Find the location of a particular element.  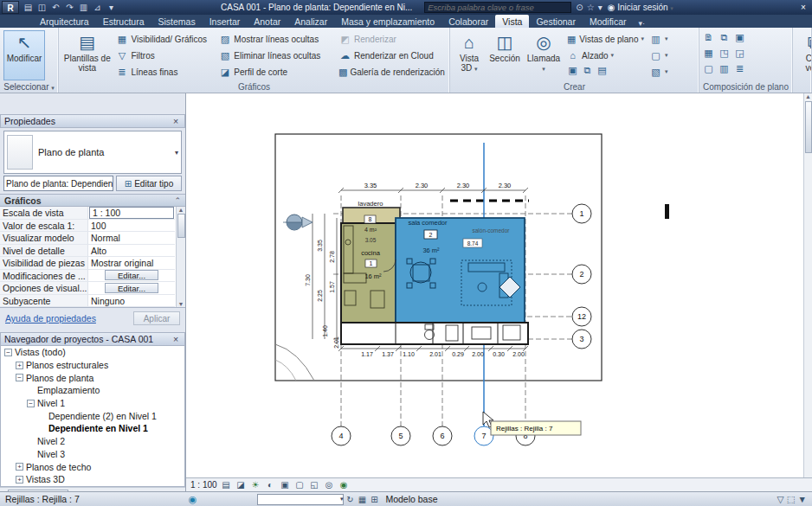

scroll-down-icon: ▼ is located at coordinates (182, 304).